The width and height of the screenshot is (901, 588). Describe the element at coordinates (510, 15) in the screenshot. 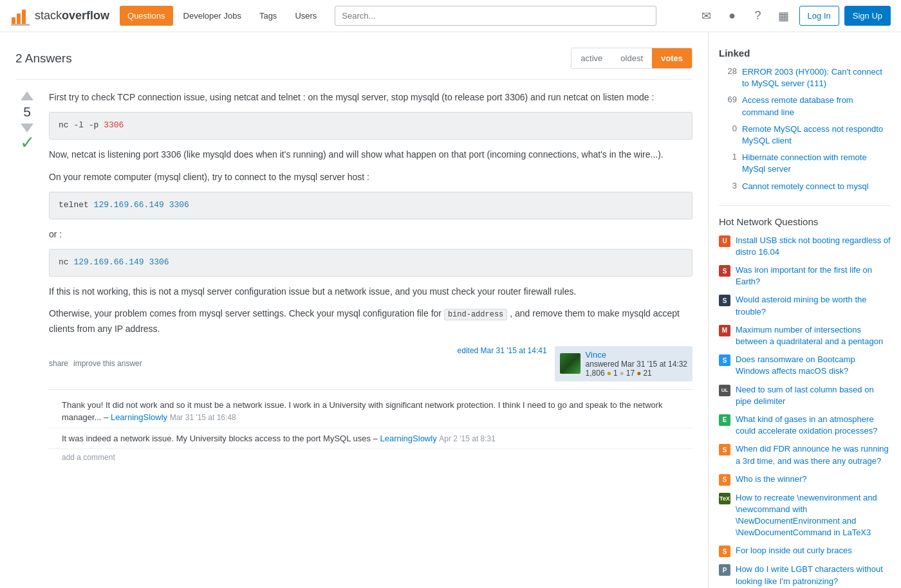

I see `search-bar` at that location.